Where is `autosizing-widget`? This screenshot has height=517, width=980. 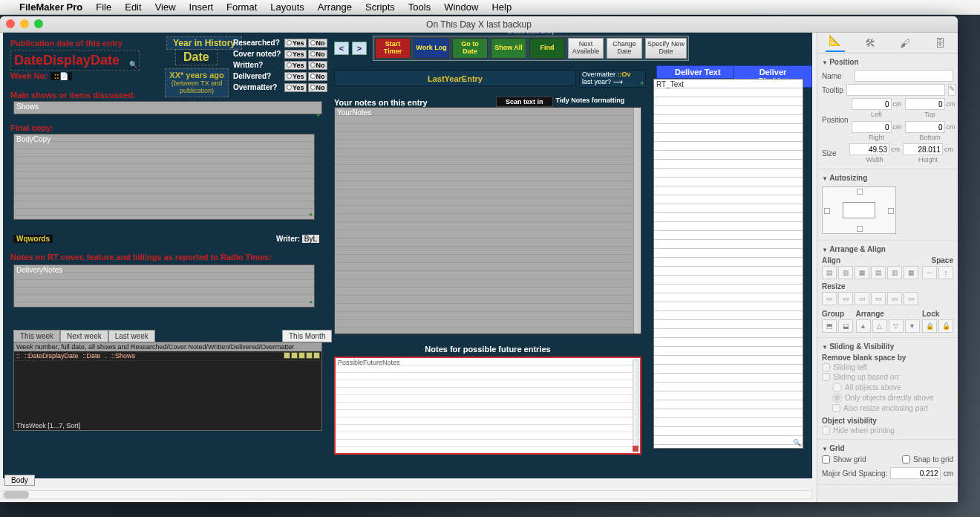
autosizing-widget is located at coordinates (859, 210).